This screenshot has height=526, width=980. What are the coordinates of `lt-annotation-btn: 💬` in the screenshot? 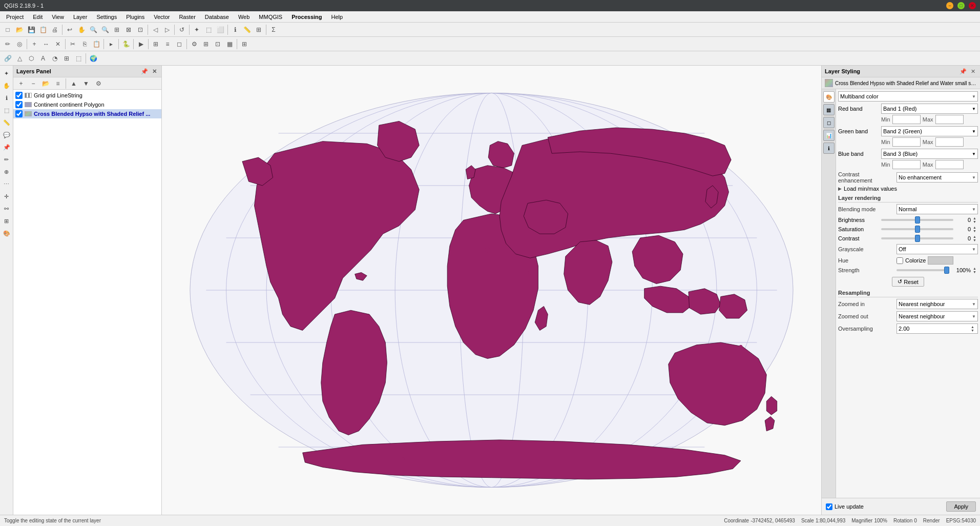 It's located at (7, 135).